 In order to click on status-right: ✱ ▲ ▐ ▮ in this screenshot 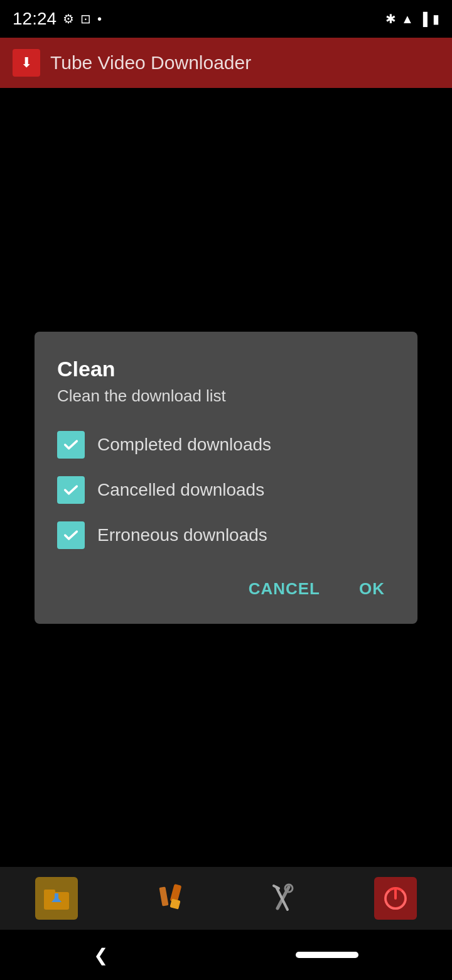, I will do `click(412, 19)`.